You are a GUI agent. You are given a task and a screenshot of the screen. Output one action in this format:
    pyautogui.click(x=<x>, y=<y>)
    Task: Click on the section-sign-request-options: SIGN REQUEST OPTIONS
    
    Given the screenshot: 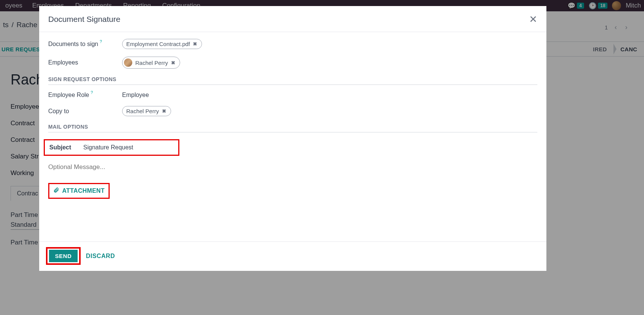 What is the action you would take?
    pyautogui.click(x=293, y=81)
    